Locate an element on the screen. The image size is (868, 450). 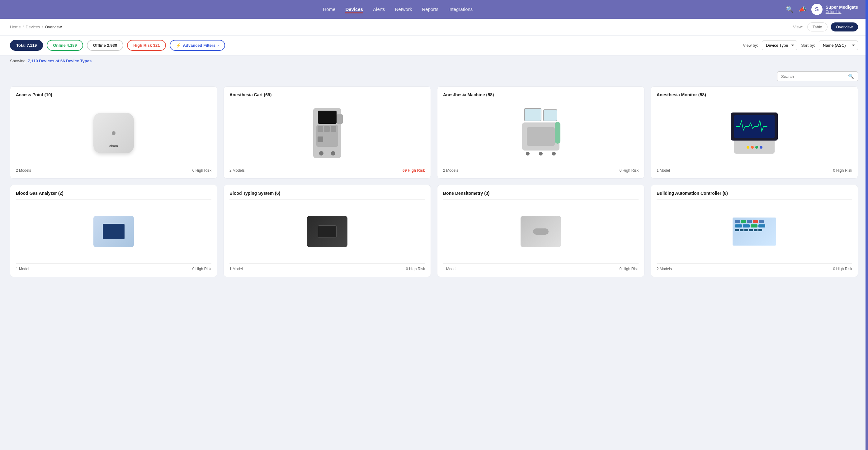
search-input is located at coordinates (813, 77).